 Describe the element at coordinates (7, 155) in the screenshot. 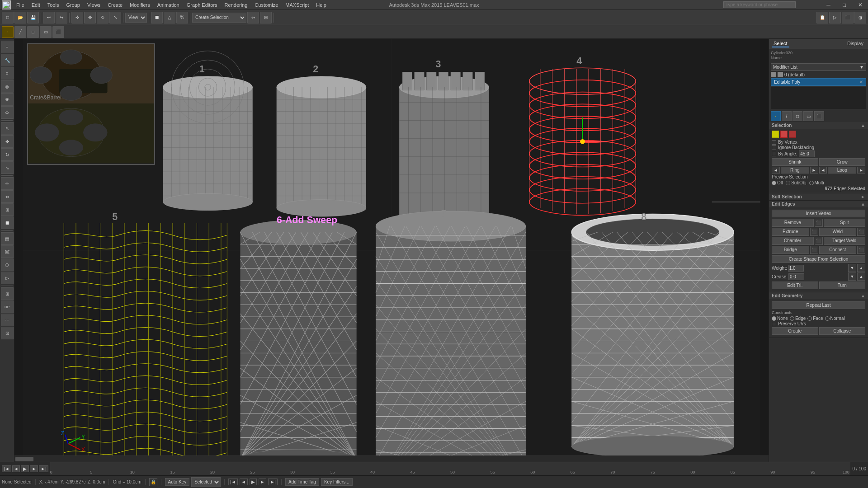

I see `rotate-tool: ↻` at that location.